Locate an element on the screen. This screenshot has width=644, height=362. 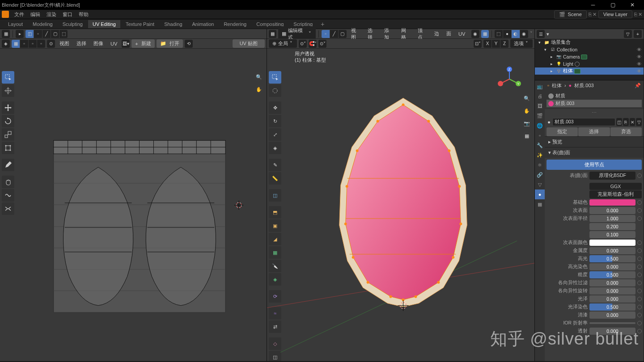
viewlayer-tab-icon: 🖼 is located at coordinates (540, 106).